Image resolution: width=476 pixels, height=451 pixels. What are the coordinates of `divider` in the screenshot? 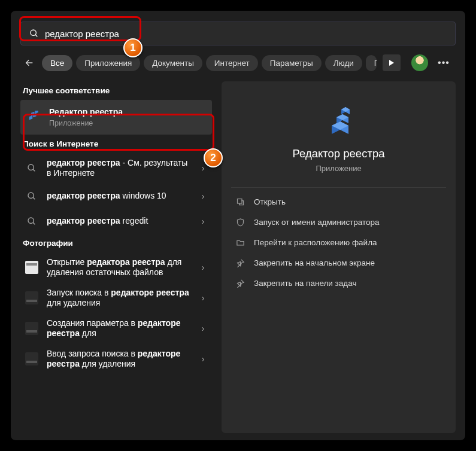 It's located at (339, 188).